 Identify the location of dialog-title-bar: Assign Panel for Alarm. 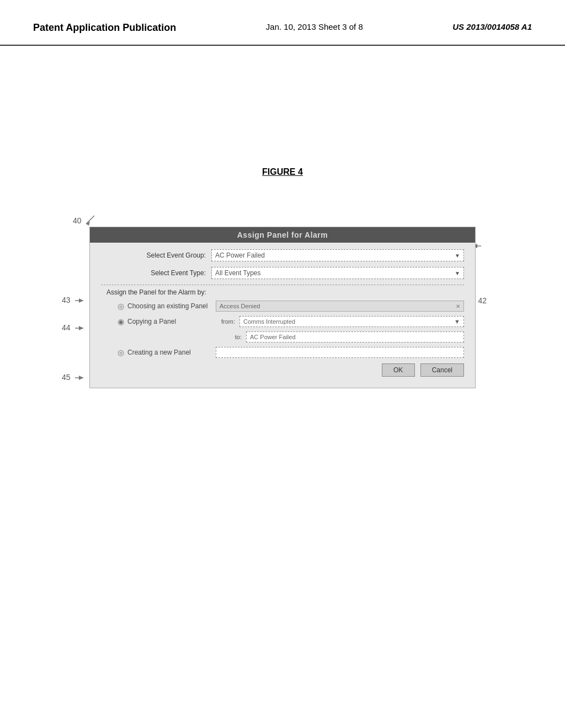
(282, 235).